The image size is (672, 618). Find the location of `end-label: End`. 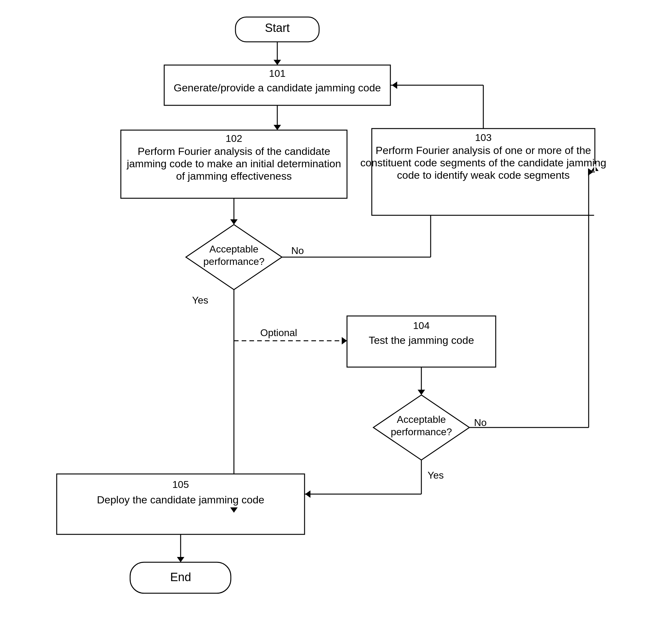

end-label: End is located at coordinates (181, 577).